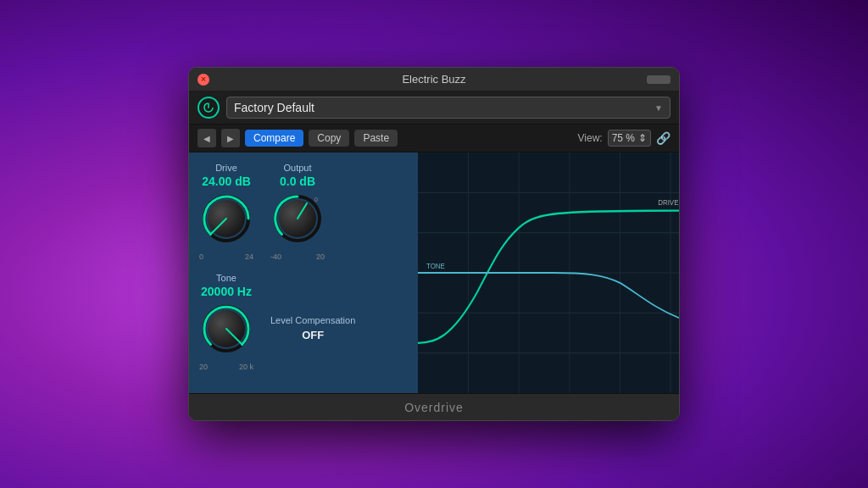 Image resolution: width=868 pixels, height=488 pixels. What do you see at coordinates (643, 138) in the screenshot?
I see `view-arrows-icon: ⇕` at bounding box center [643, 138].